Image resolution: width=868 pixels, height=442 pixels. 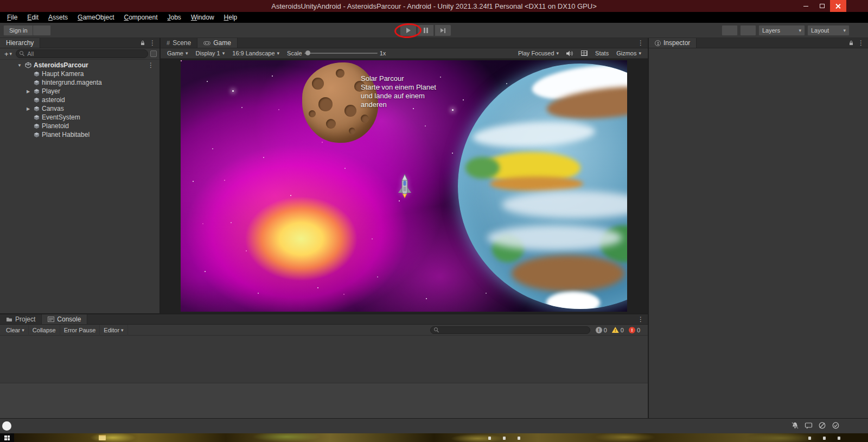 What do you see at coordinates (151, 65) in the screenshot?
I see `scene-menu-icon: ⋮` at bounding box center [151, 65].